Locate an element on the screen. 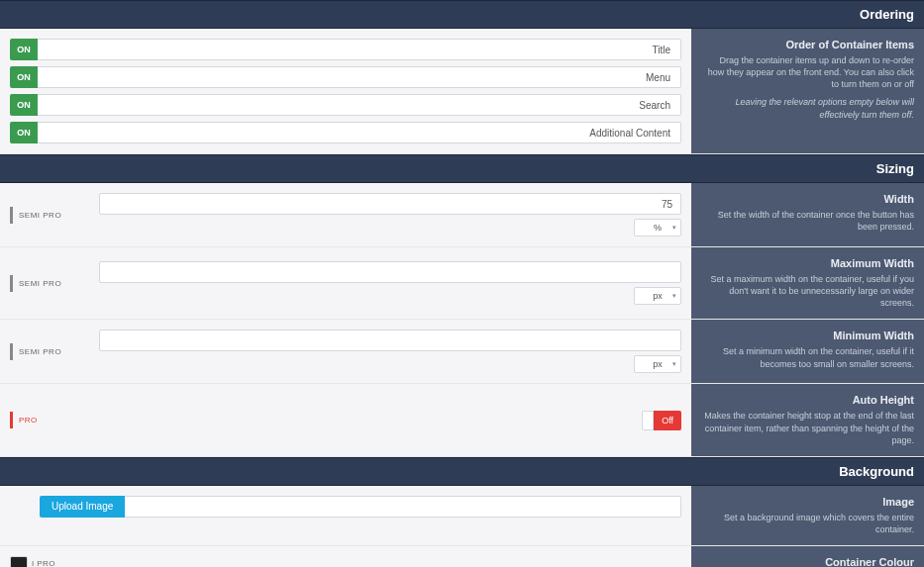 The image size is (924, 567). help-title: Maximum Width is located at coordinates (808, 263).